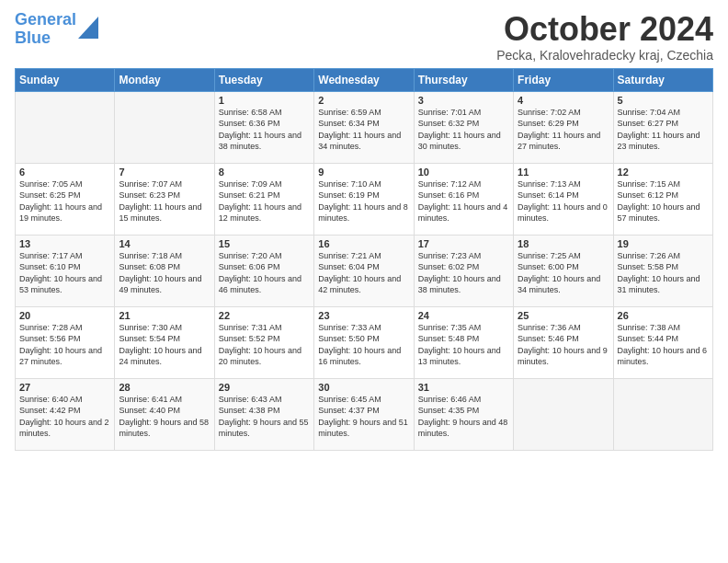  What do you see at coordinates (64, 273) in the screenshot?
I see `day-detail: Sunrise: 7:17 AM Sunset: 6:10 PM Dayligh…` at bounding box center [64, 273].